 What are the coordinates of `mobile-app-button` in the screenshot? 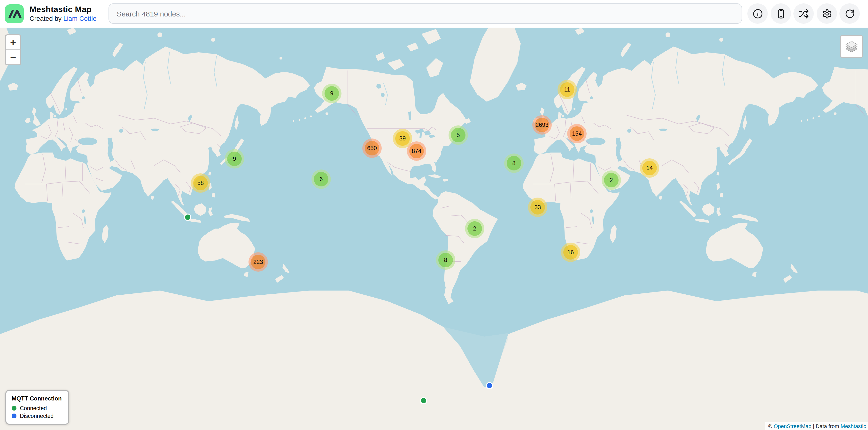 It's located at (781, 13).